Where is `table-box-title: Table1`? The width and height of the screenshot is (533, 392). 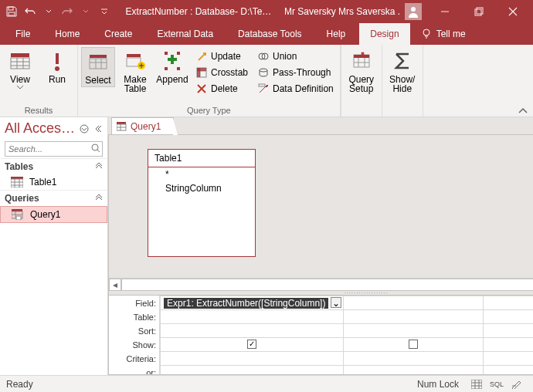 table-box-title: Table1 is located at coordinates (202, 159).